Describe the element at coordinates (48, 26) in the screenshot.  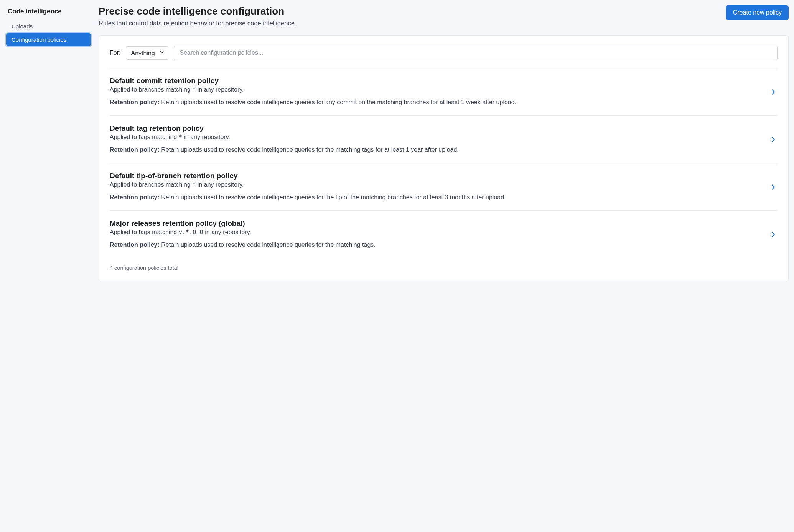
I see `sidebar-item-uploads: Uploads` at that location.